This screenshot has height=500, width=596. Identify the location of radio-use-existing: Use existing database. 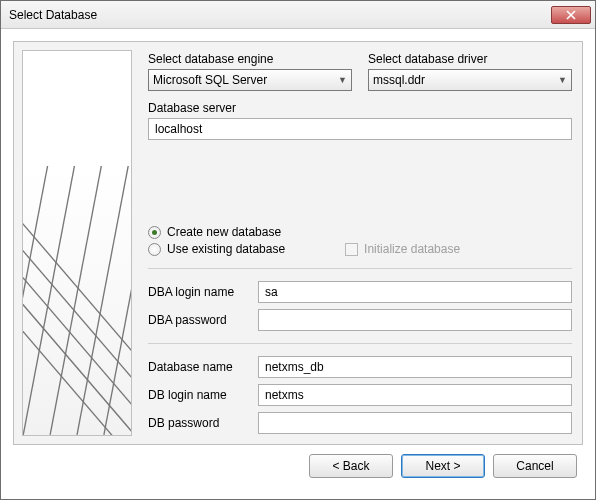
(216, 249).